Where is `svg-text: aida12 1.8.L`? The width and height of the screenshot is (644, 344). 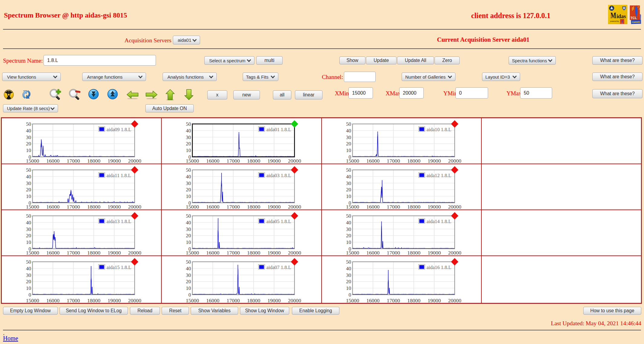 svg-text: aida12 1.8.L is located at coordinates (439, 175).